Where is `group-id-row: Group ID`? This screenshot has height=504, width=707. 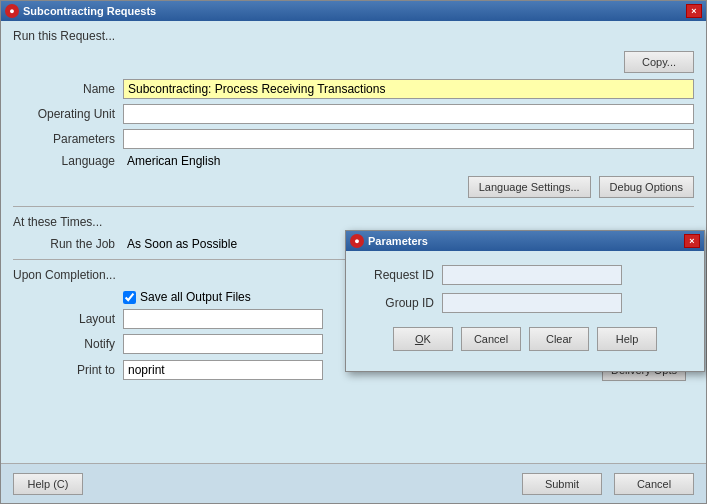 group-id-row: Group ID is located at coordinates (525, 303).